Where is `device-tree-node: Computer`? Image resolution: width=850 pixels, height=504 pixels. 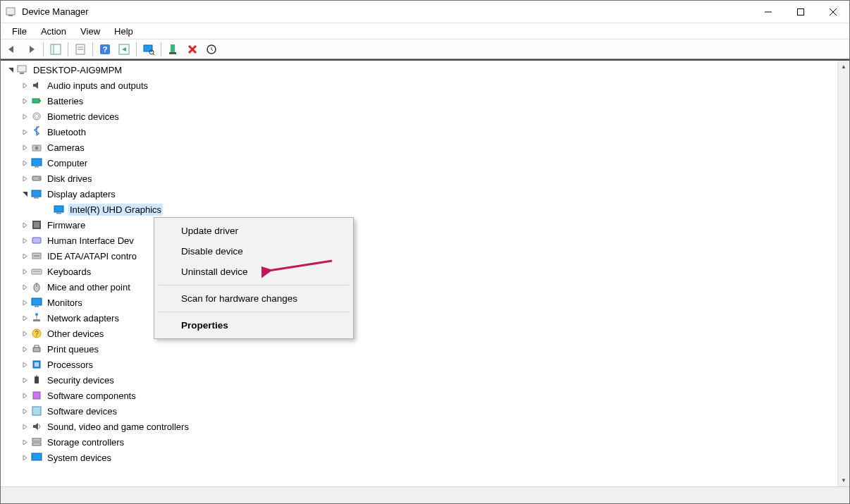 device-tree-node: Computer is located at coordinates (420, 163).